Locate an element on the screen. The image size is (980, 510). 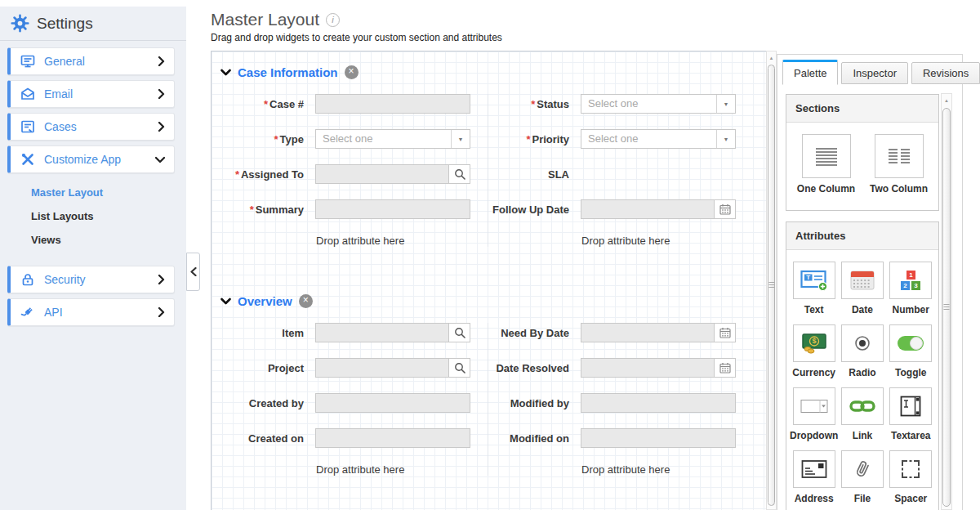
palette-item-label: Radio is located at coordinates (862, 373).